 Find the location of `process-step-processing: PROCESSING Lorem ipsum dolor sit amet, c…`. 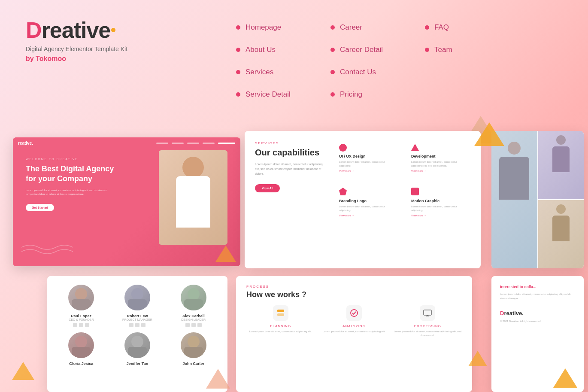

process-step-processing: PROCESSING Lorem ipsum dolor sit amet, c… is located at coordinates (427, 321).